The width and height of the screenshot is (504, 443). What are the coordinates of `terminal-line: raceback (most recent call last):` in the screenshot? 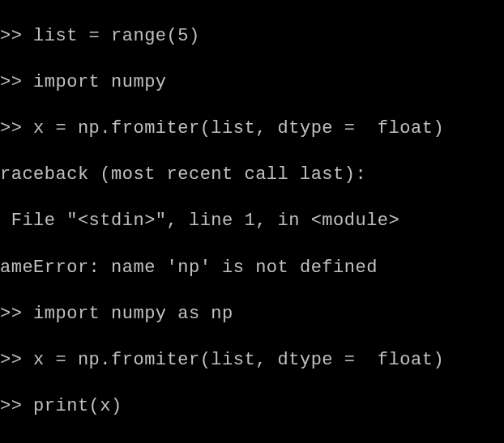 It's located at (252, 175).